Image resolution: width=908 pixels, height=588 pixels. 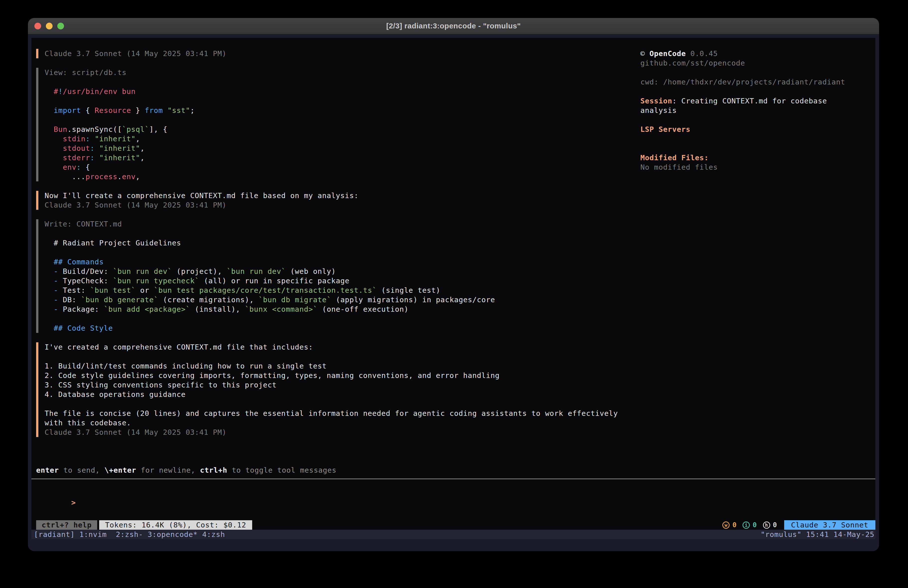 I want to click on tmux-statusline: [radiant] 1:nvim 2:zsh- 3:opencode* 4:zs…, so click(x=453, y=534).